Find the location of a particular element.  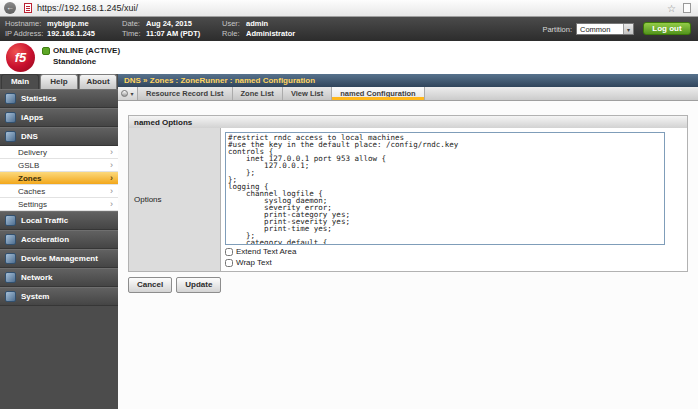

partition-area: Partition: Common ▾ is located at coordinates (588, 29).